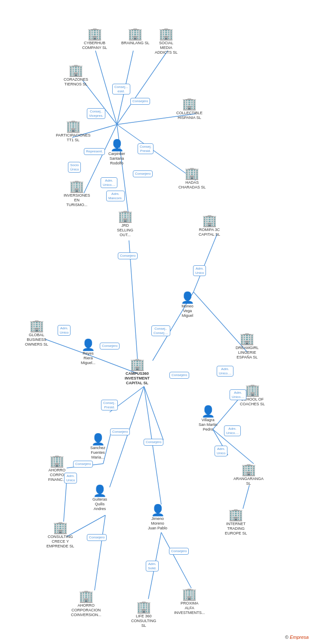 This screenshot has height=644, width=313. I want to click on person-guiteras: 👤 GuiterasQuilisAndres, so click(100, 498).